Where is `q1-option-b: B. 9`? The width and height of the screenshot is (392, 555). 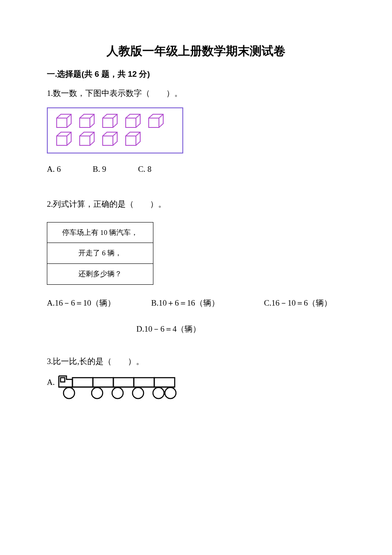
q1-option-b: B. 9 is located at coordinates (99, 170).